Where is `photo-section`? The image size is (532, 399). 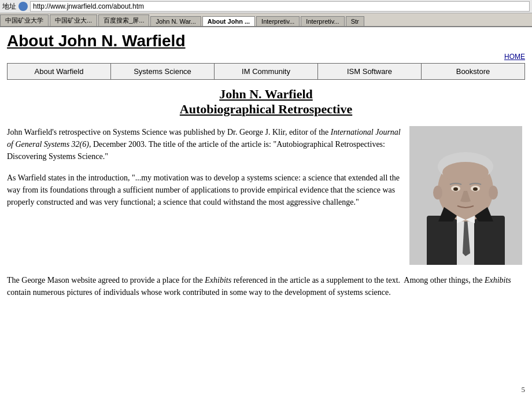
photo-section is located at coordinates (467, 195).